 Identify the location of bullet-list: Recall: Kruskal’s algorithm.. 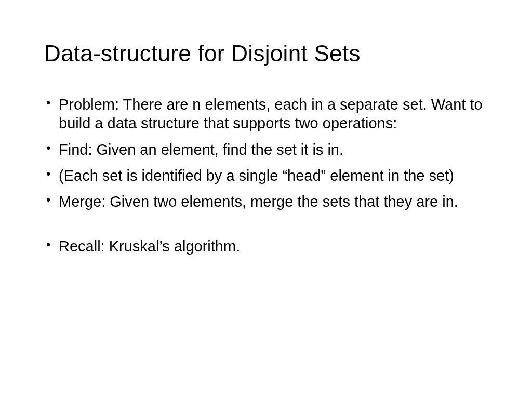
(266, 246).